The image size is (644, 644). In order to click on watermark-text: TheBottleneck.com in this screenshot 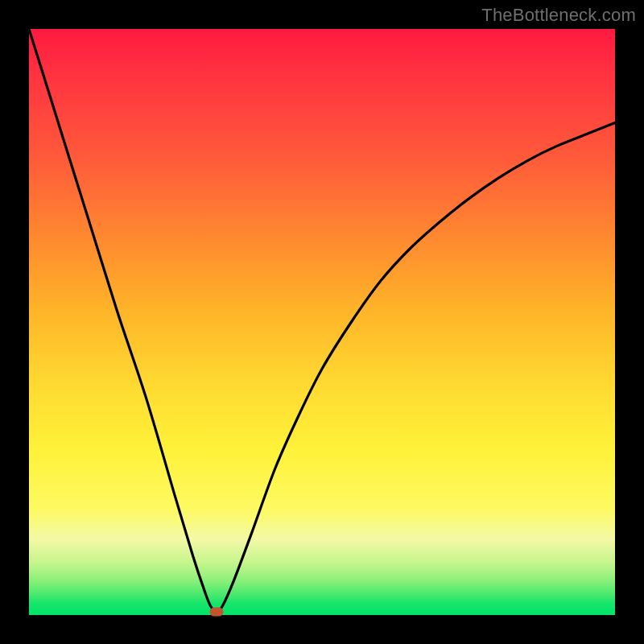, I will do `click(559, 15)`.